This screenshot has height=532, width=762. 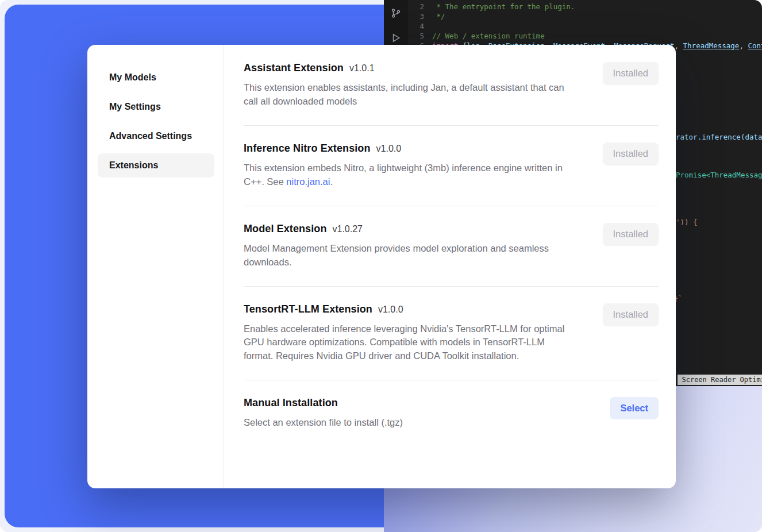 I want to click on extension-name: Assistant Extension, so click(x=294, y=68).